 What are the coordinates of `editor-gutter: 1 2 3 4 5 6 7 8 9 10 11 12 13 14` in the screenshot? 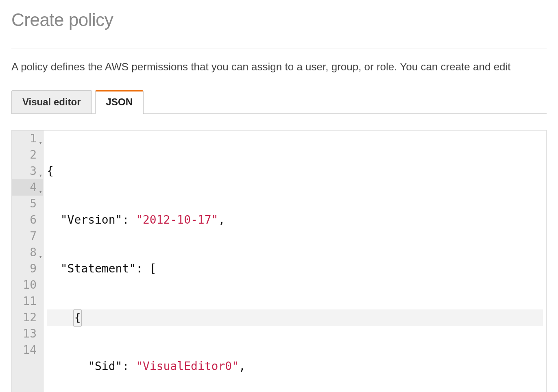 It's located at (28, 261).